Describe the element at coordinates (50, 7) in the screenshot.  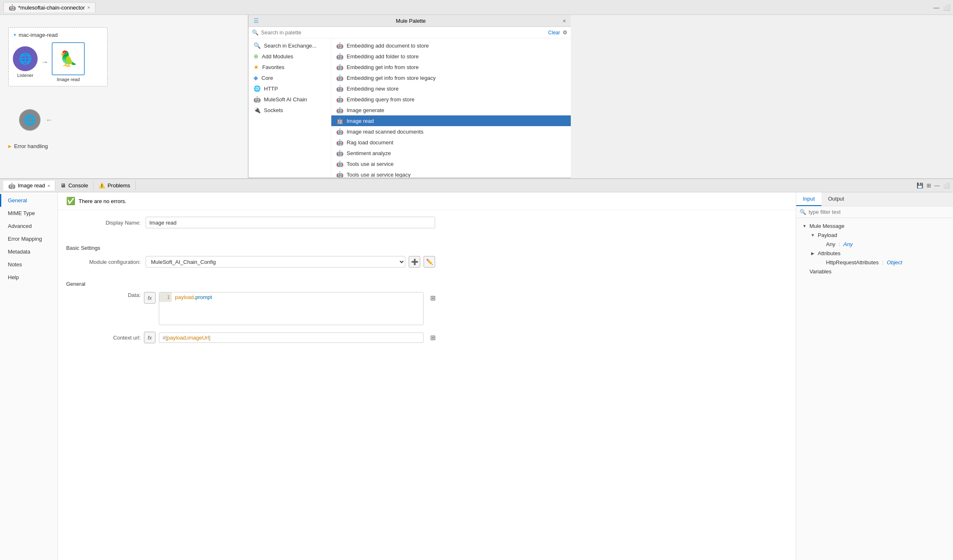
I see `main-tab: 🤖 *mulesoftai-chain-connector ×` at that location.